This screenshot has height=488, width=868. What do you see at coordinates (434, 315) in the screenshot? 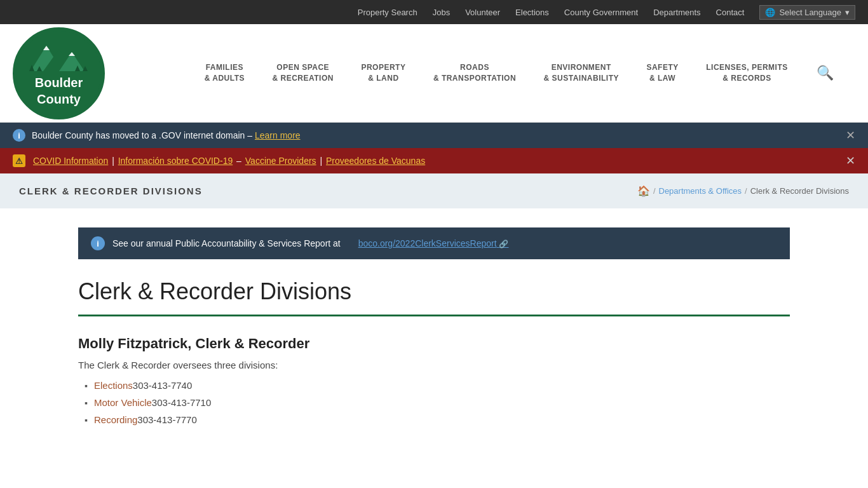
I see `title-underline` at bounding box center [434, 315].